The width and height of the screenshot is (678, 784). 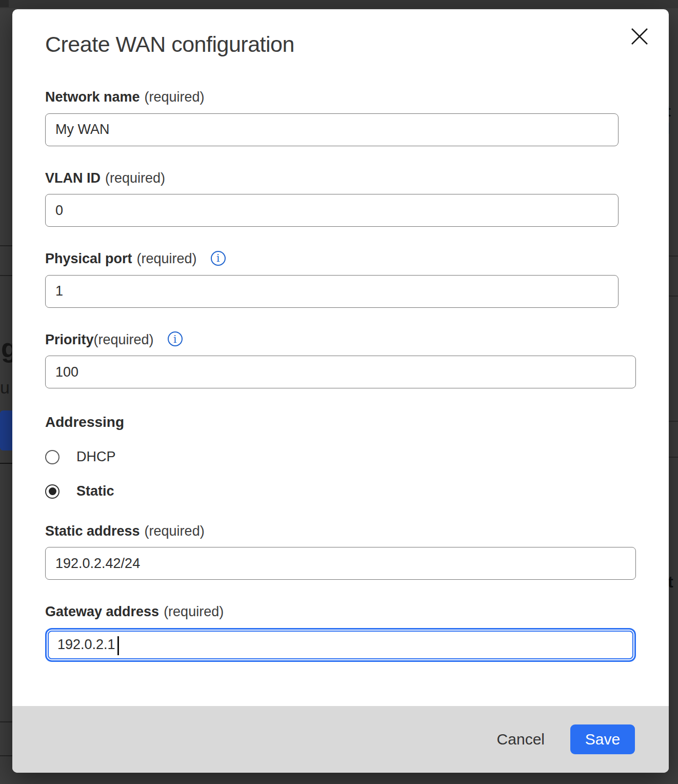 I want to click on cancel-button: Cancel, so click(x=521, y=739).